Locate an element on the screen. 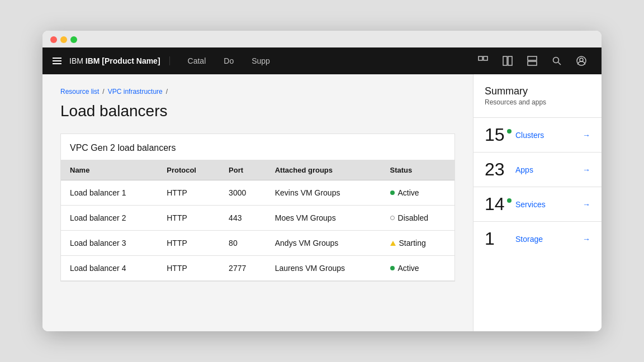 This screenshot has height=362, width=644. clusters-count: 15 is located at coordinates (500, 135).